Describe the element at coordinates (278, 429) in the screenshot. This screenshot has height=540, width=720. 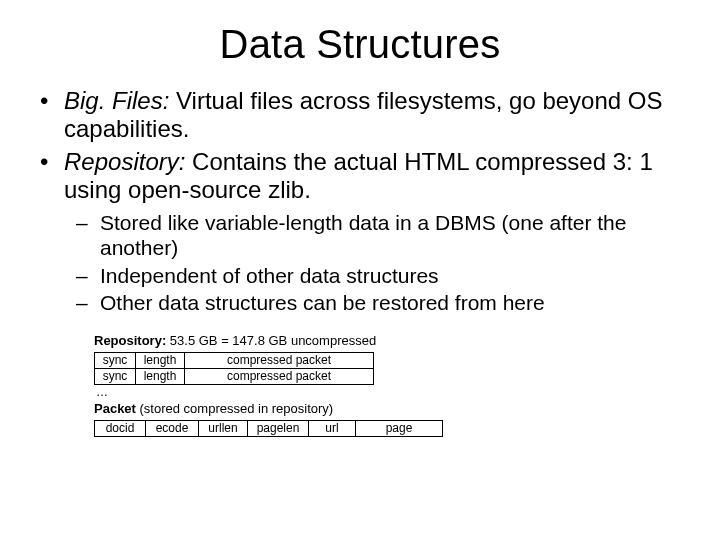
I see `cell-pagelen: pagelen` at that location.